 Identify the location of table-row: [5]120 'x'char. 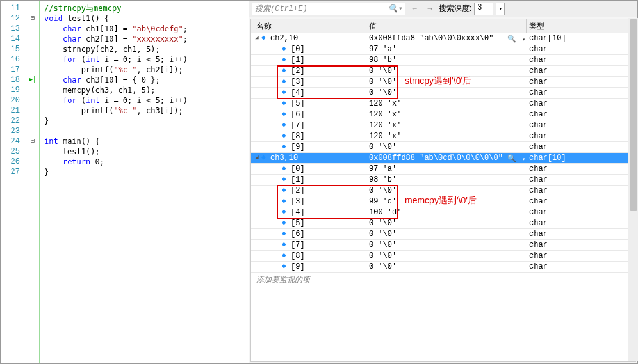
(443, 104).